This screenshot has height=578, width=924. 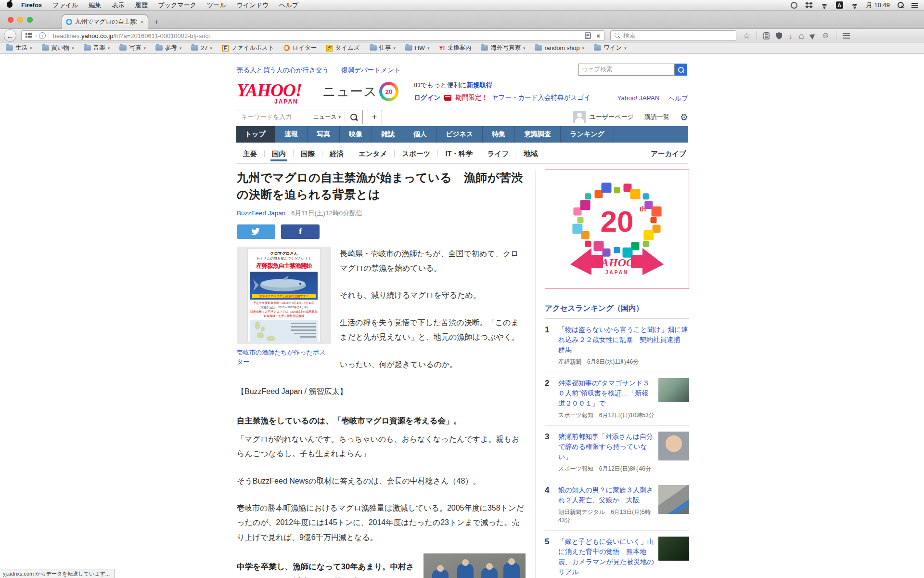 I want to click on yahoo-logo: YAHOO! JAPAN, so click(x=270, y=91).